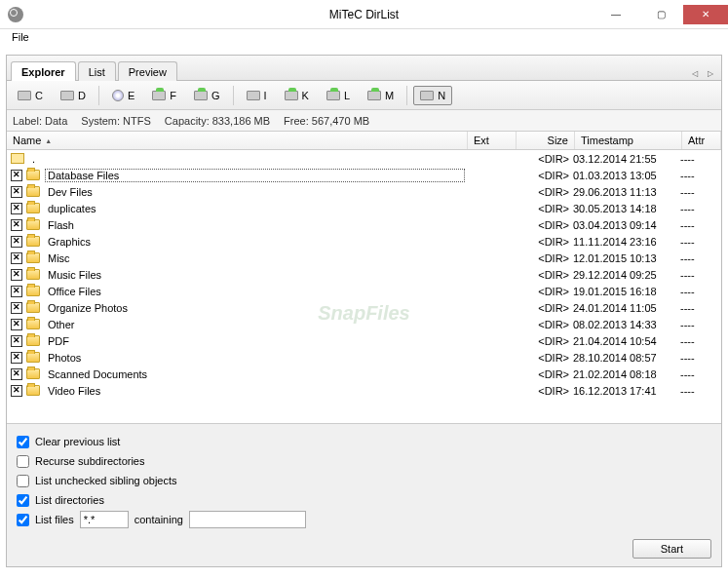 This screenshot has width=728, height=579. Describe the element at coordinates (492, 140) in the screenshot. I see `column-ext: Ext` at that location.